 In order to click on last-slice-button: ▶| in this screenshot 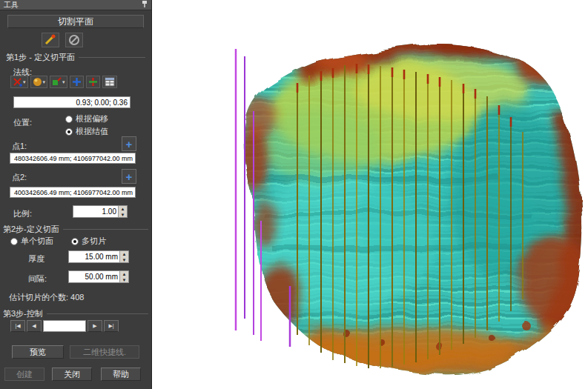, I will do `click(111, 326)`.